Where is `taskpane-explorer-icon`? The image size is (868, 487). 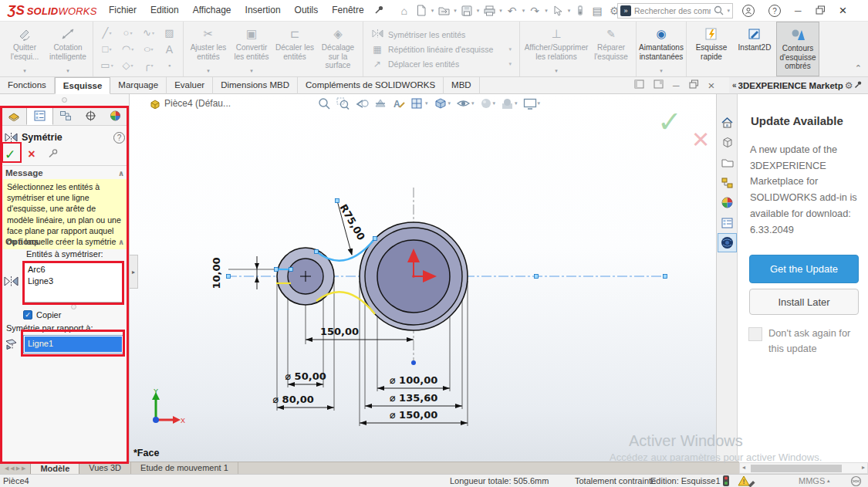
taskpane-explorer-icon is located at coordinates (727, 182).